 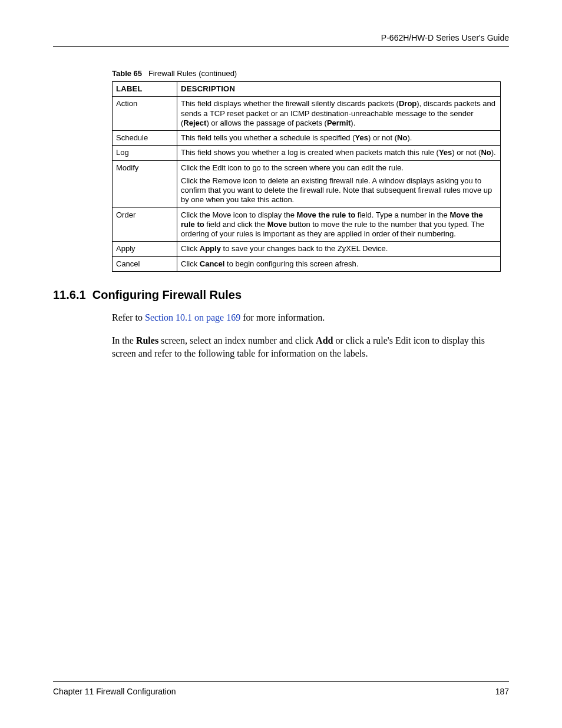 What do you see at coordinates (326, 215) in the screenshot?
I see `bold-term: Move the rule to` at bounding box center [326, 215].